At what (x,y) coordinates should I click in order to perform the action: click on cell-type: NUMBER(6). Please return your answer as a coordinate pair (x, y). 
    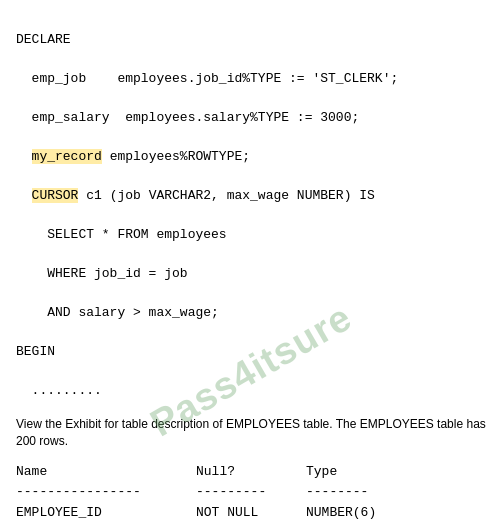
    Looking at the image, I should click on (376, 513).